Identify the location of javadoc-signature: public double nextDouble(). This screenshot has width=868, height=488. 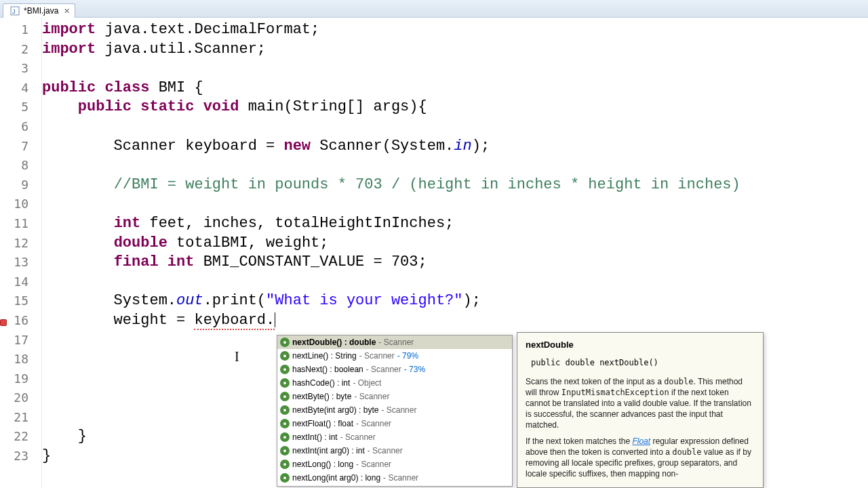
(643, 363).